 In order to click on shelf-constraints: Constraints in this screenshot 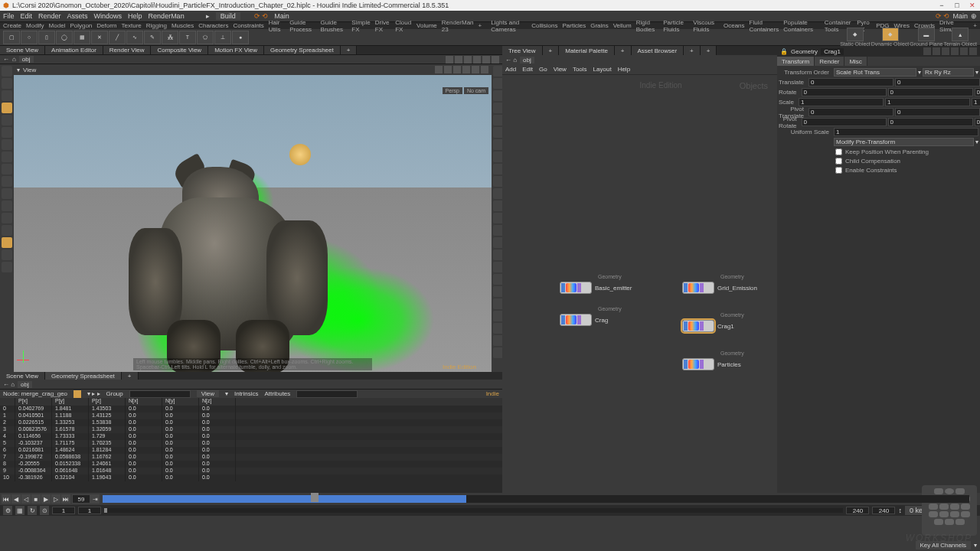, I will do `click(248, 26)`.